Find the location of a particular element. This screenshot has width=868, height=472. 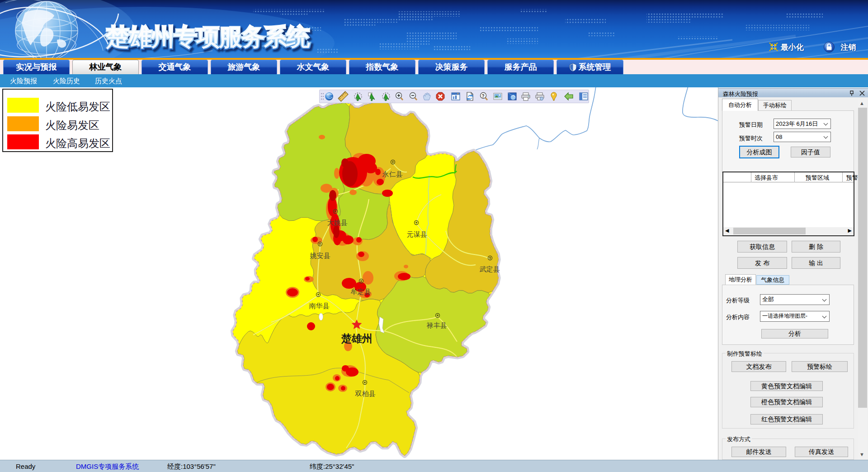

svg-text: 元谋县 is located at coordinates (417, 234).